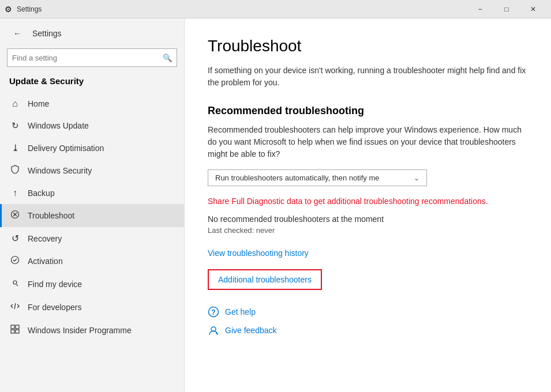 Image resolution: width=551 pixels, height=392 pixels. I want to click on search-input, so click(83, 58).